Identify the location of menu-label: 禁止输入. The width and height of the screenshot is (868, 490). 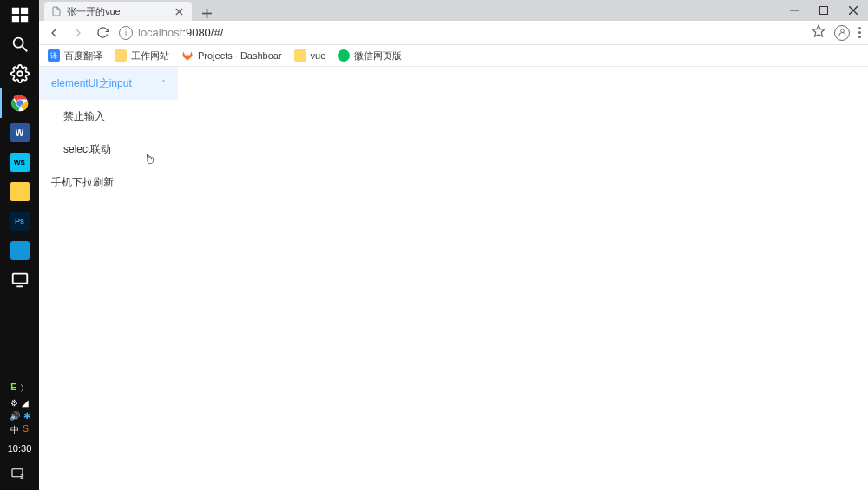
(84, 116).